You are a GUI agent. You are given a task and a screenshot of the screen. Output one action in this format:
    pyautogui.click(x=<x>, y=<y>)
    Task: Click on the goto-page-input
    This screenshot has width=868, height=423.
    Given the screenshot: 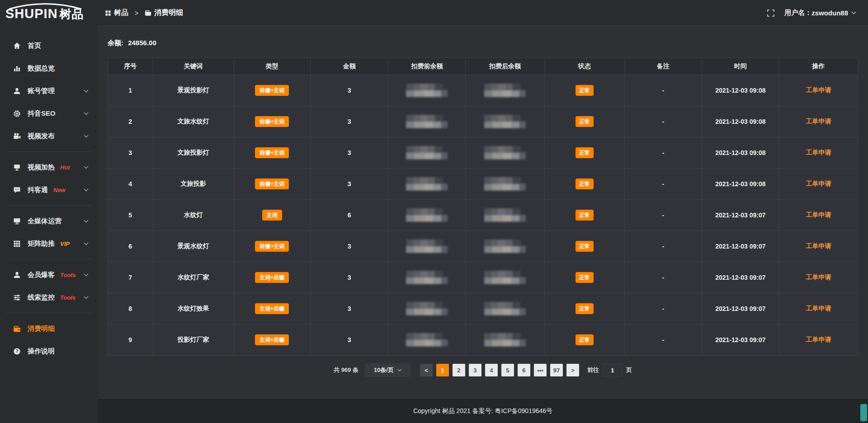 What is the action you would take?
    pyautogui.click(x=613, y=370)
    